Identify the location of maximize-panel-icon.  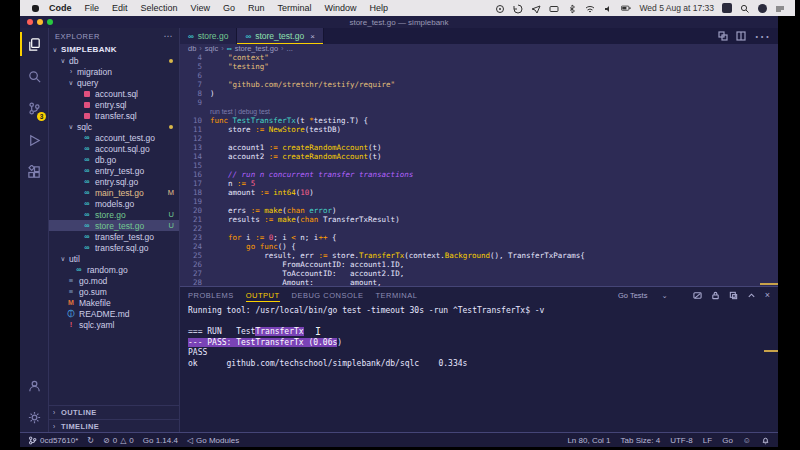
(752, 296).